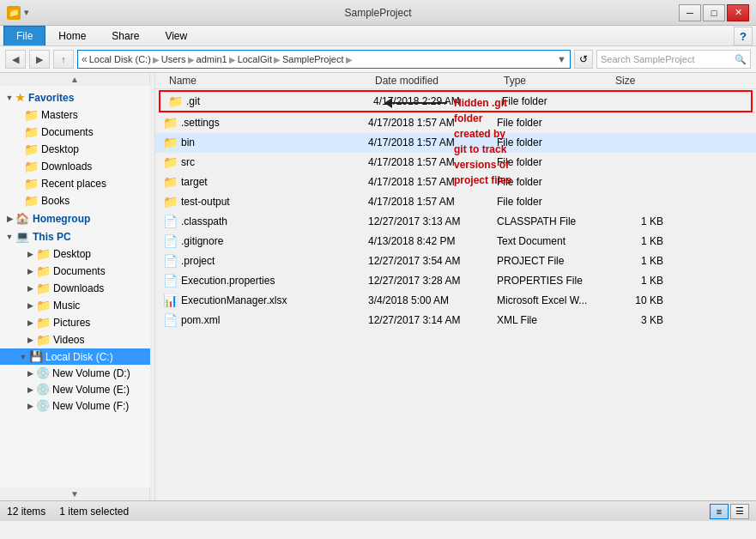 The height and width of the screenshot is (539, 756). I want to click on sidebar-documents-fav-label: Documents, so click(67, 132).